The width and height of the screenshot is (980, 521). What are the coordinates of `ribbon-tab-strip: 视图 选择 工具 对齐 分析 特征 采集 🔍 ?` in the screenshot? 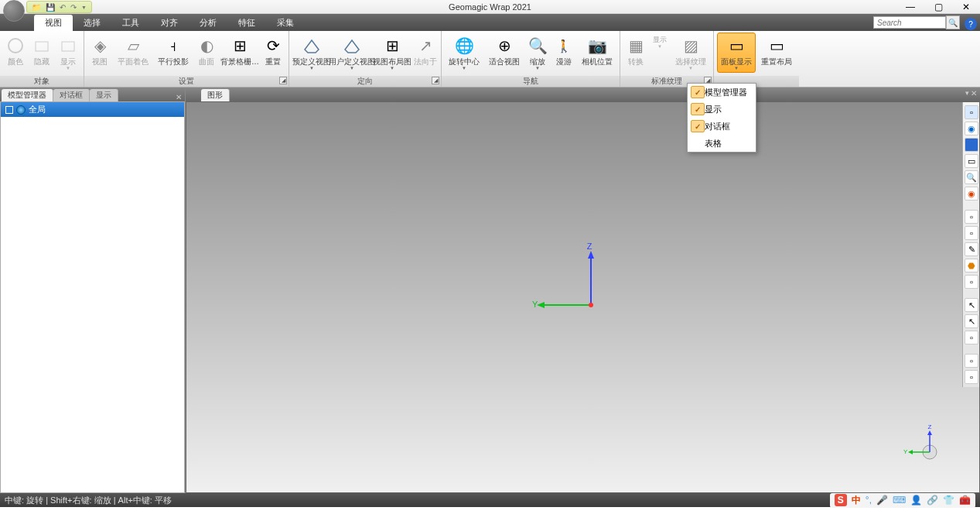 It's located at (490, 22).